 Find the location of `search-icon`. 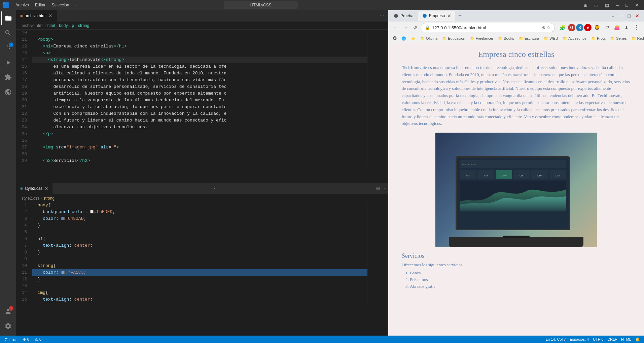

search-icon is located at coordinates (8, 33).